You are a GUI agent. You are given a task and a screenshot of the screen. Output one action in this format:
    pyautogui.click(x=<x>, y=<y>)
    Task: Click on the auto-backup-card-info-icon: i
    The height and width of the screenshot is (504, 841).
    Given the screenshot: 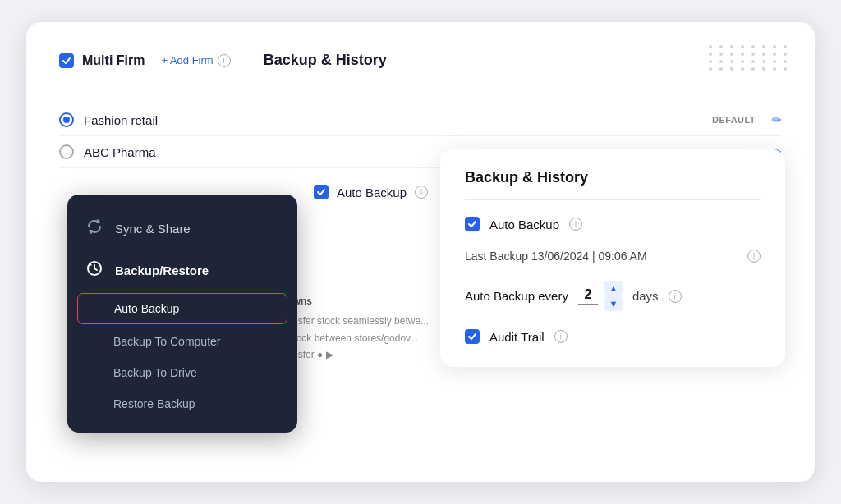 What is the action you would take?
    pyautogui.click(x=576, y=224)
    